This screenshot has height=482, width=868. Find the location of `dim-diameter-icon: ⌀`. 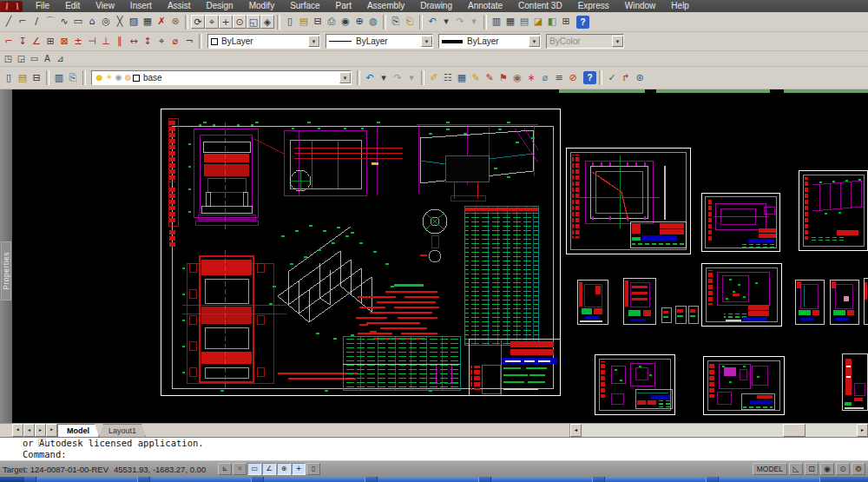

dim-diameter-icon: ⌀ is located at coordinates (175, 42).